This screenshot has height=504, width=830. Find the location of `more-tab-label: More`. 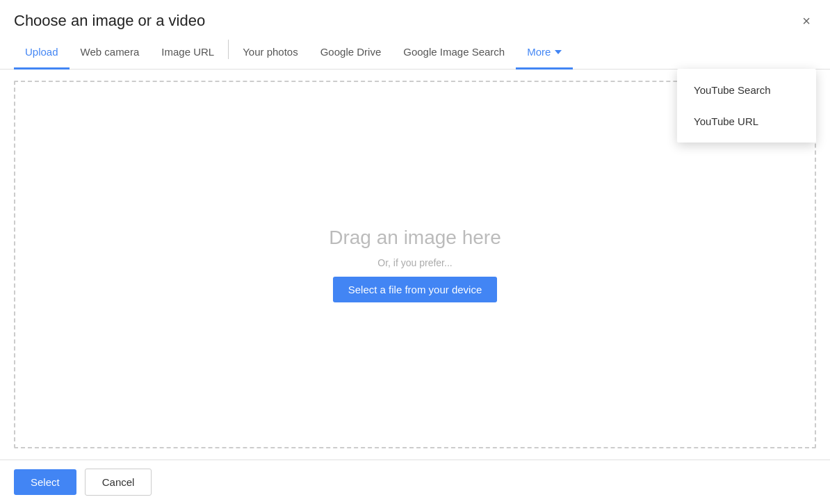

more-tab-label: More is located at coordinates (539, 51).